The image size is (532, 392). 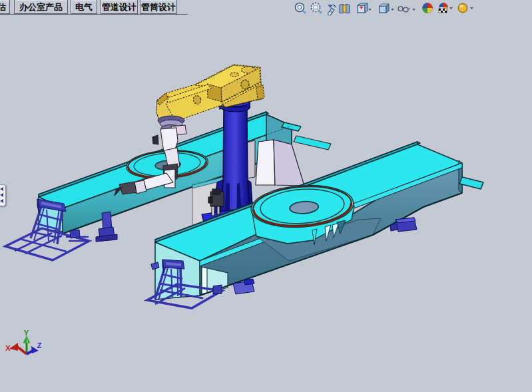 I want to click on svg-text: X, so click(x=8, y=348).